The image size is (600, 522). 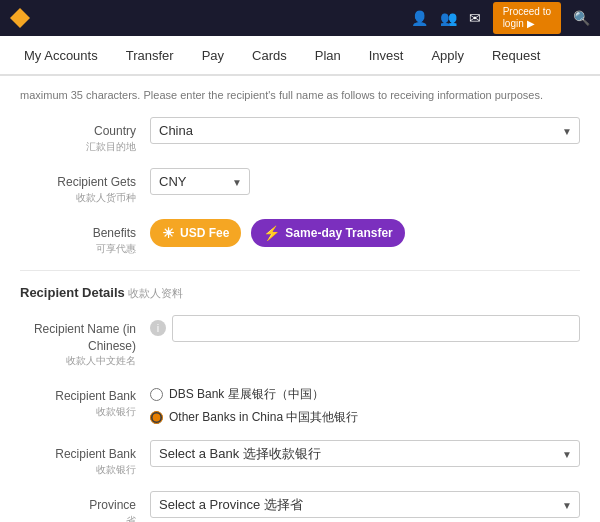 I want to click on same-day-label: Same-day Transfer, so click(x=338, y=233).